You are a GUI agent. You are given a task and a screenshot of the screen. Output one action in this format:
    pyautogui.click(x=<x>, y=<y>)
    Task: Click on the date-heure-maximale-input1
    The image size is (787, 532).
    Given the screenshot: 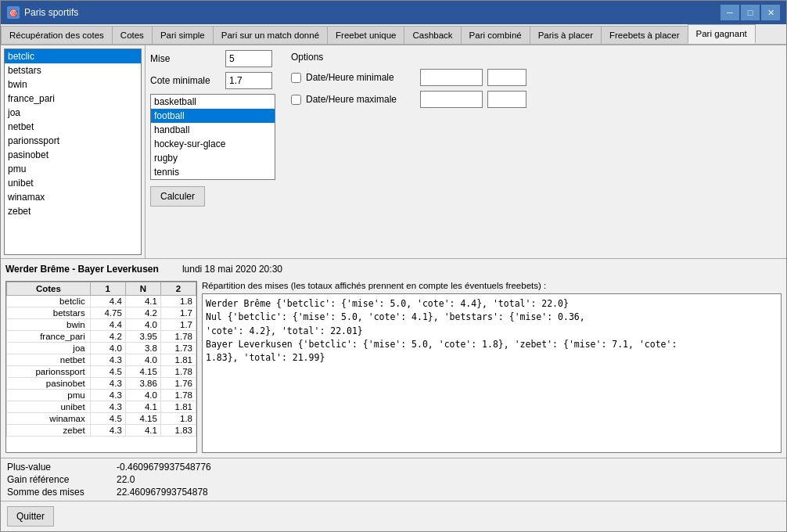 What is the action you would take?
    pyautogui.click(x=451, y=99)
    